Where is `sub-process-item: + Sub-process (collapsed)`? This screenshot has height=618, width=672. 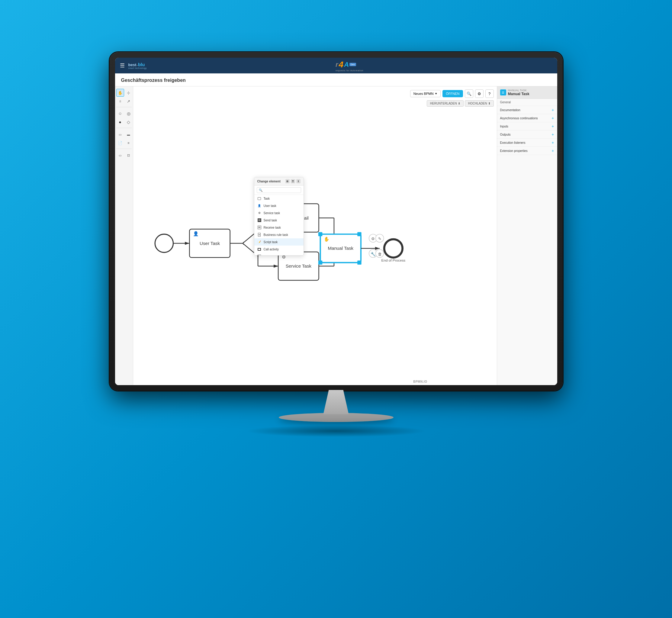 sub-process-item: + Sub-process (collapsed) is located at coordinates (279, 254).